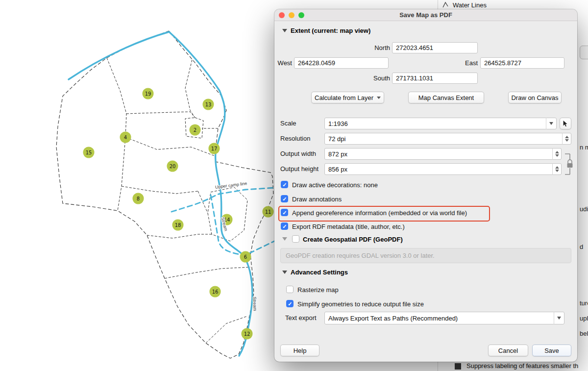 The image size is (588, 371). What do you see at coordinates (298, 154) in the screenshot?
I see `output-width-label: Output width` at bounding box center [298, 154].